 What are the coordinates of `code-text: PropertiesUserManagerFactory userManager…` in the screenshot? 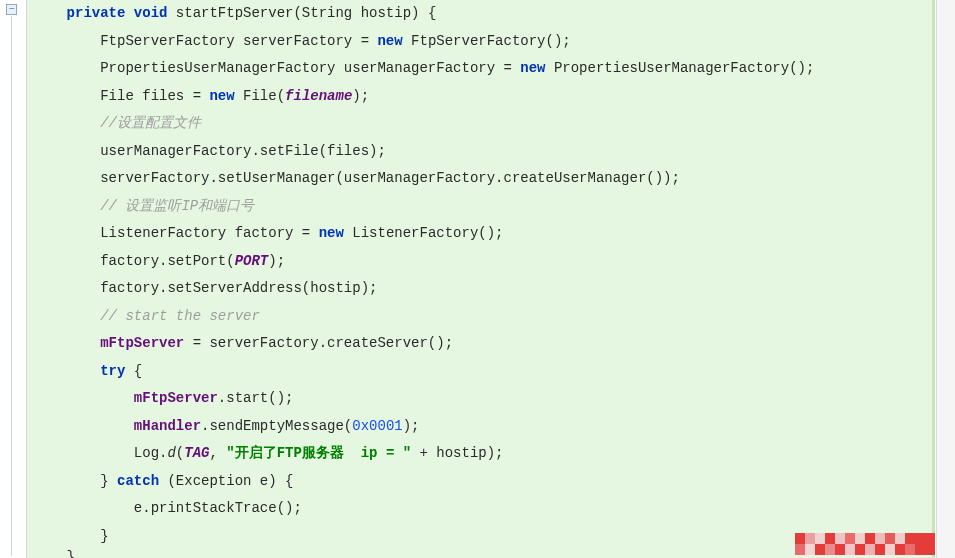 It's located at (310, 68).